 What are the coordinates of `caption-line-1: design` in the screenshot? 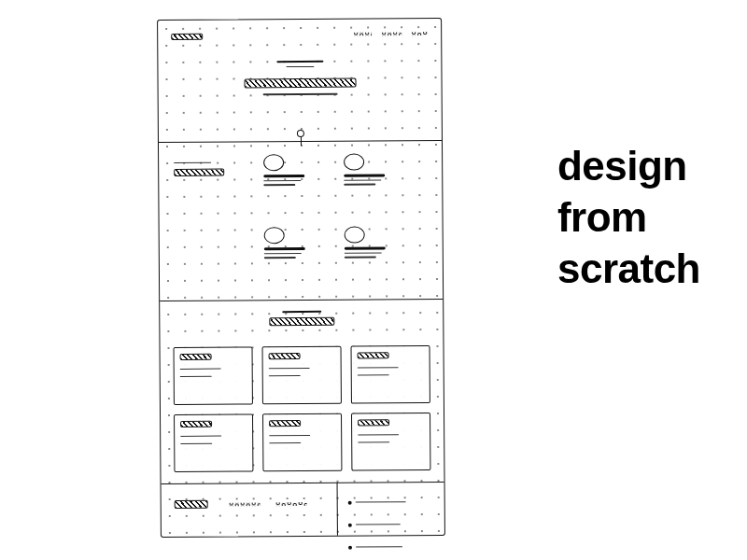 It's located at (629, 166).